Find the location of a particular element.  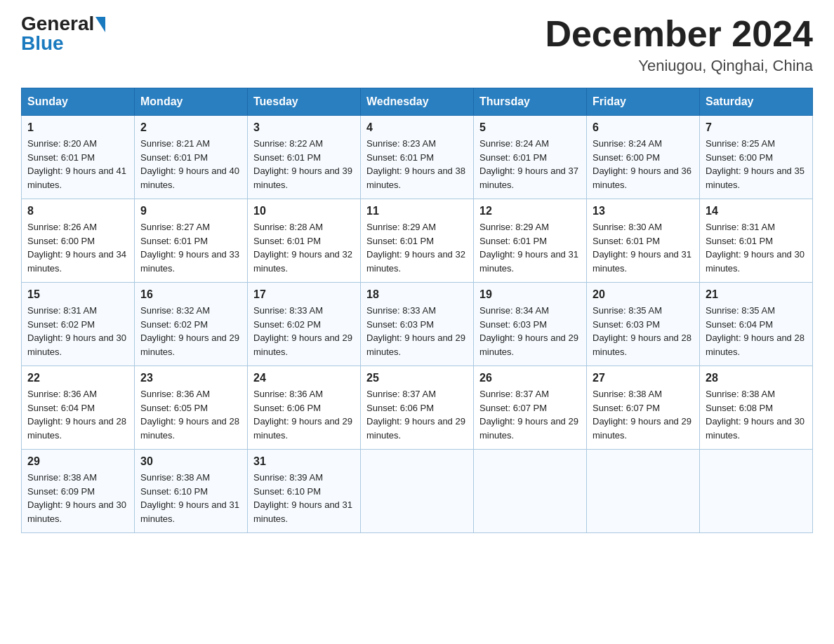

day-of-week-header: Sunday is located at coordinates (79, 102).